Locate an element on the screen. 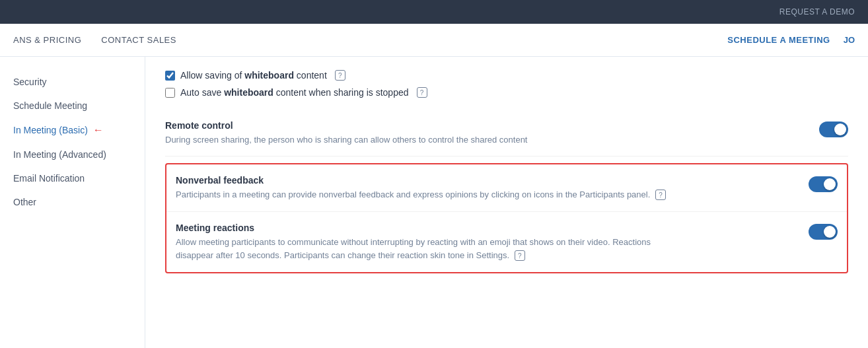  sidebar-item-label: Email Notification is located at coordinates (49, 178).